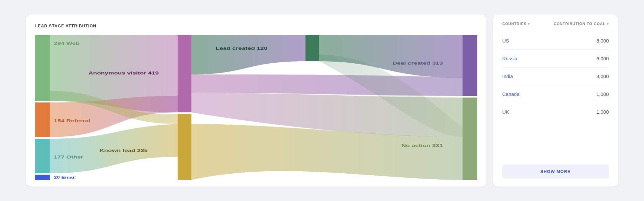 The image size is (644, 201). What do you see at coordinates (603, 41) in the screenshot?
I see `country-value-0: 8,000` at bounding box center [603, 41].